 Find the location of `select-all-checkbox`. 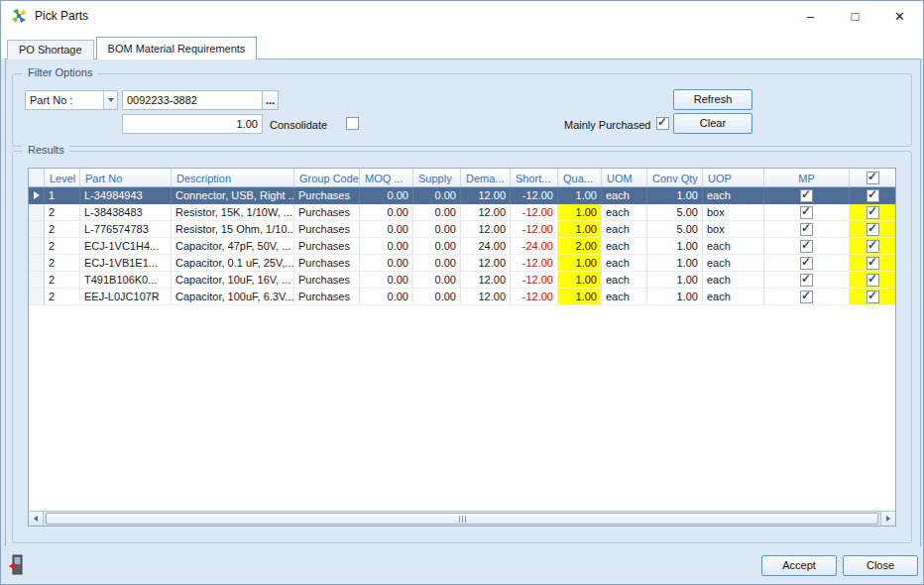

select-all-checkbox is located at coordinates (872, 178).